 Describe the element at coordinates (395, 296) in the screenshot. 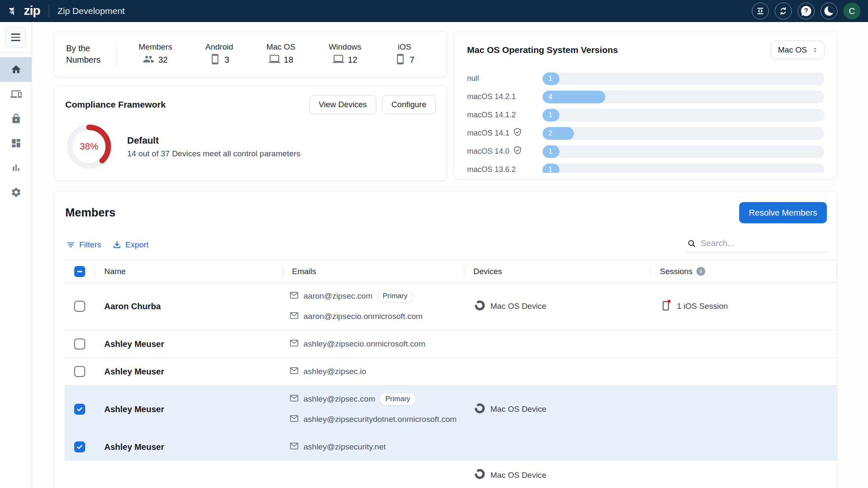

I see `primary-badge: Primary` at that location.